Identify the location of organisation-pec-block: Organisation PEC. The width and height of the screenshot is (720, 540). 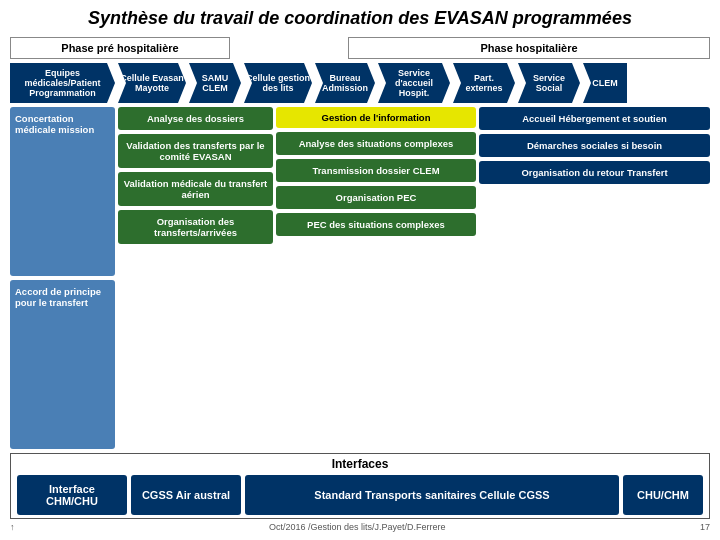
(376, 198).